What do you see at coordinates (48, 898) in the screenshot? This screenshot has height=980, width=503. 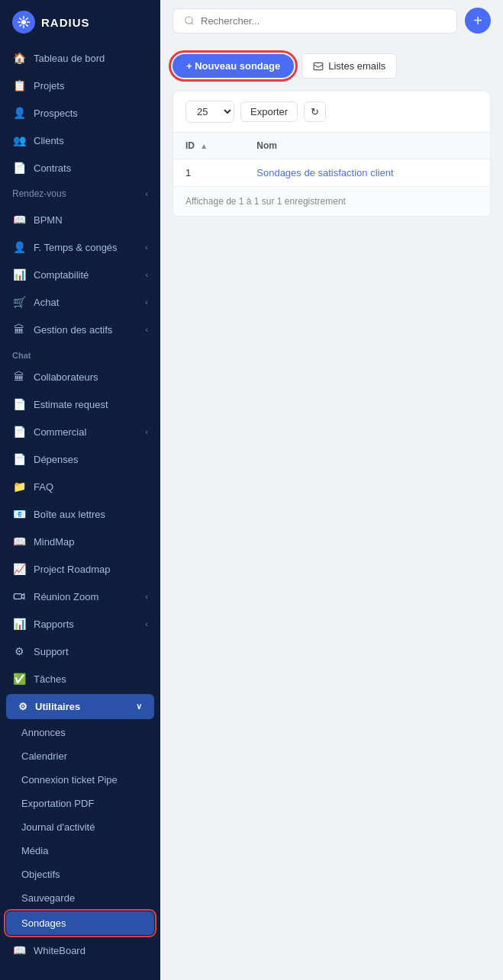 I see `sub-item-label: Sauvegarde` at bounding box center [48, 898].